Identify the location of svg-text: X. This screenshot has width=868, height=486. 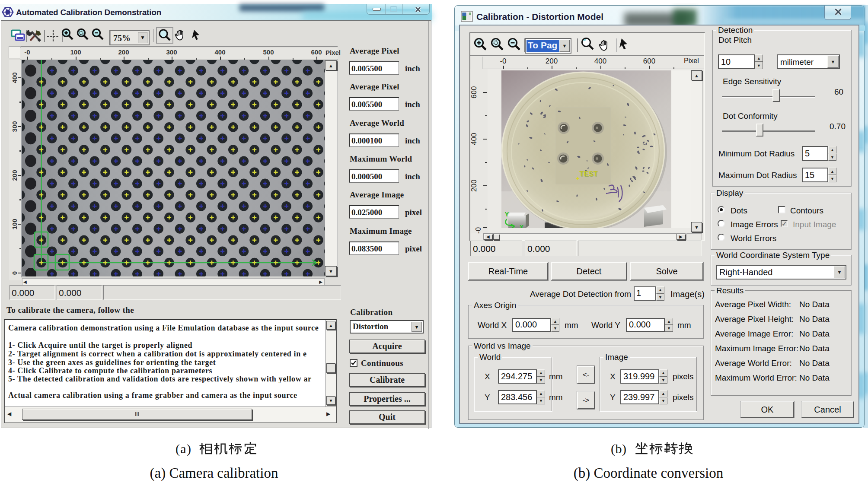
(521, 226).